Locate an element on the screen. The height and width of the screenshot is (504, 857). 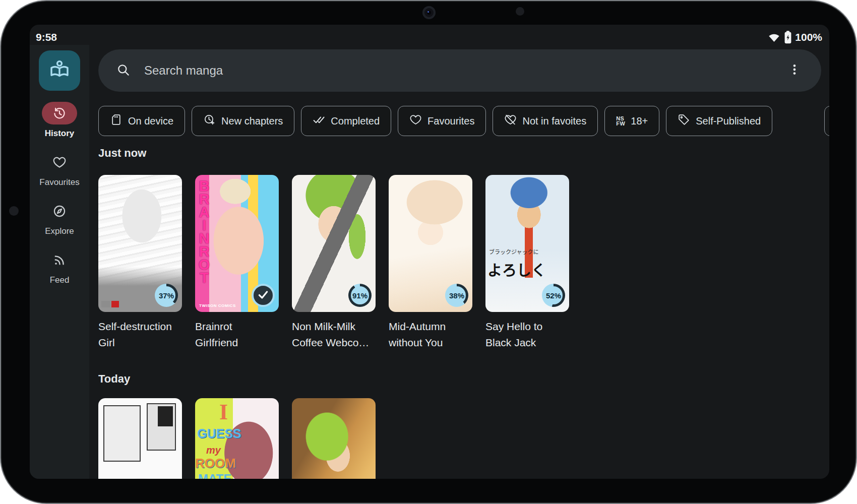
manga-title: Brainrot Girlfriend is located at coordinates (237, 335).